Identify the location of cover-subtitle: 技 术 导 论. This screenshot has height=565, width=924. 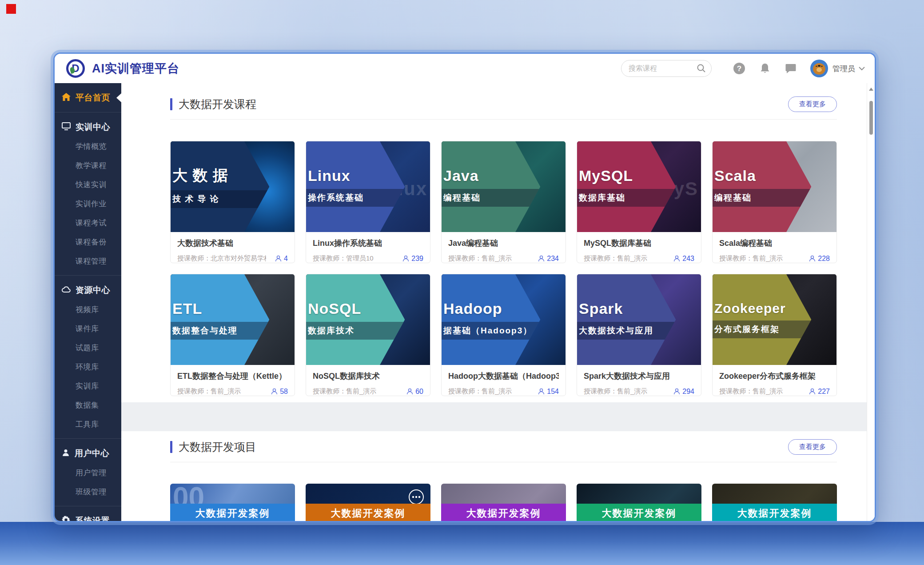
(220, 199).